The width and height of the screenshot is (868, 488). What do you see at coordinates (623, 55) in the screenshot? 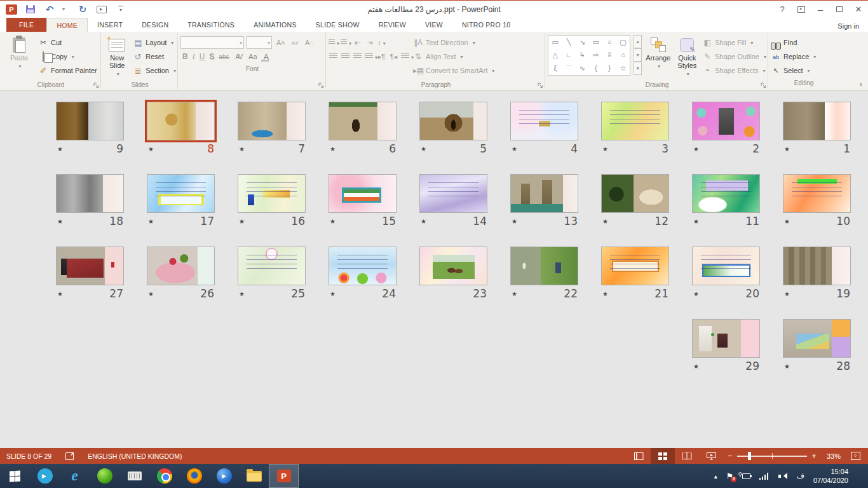
I see `pentagon-shape-icon: ⌂` at bounding box center [623, 55].